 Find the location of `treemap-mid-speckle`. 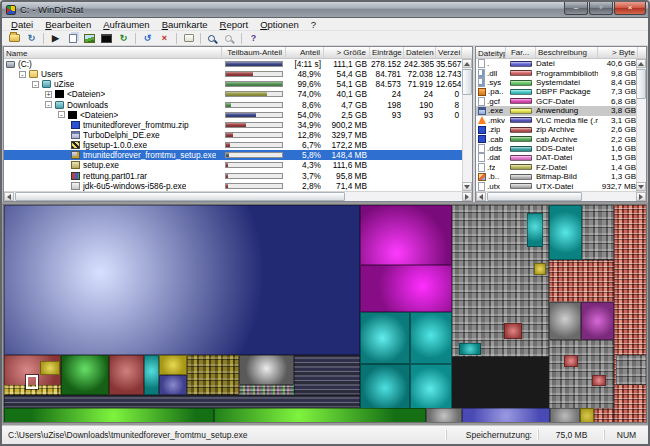

treemap-mid-speckle is located at coordinates (266, 390).